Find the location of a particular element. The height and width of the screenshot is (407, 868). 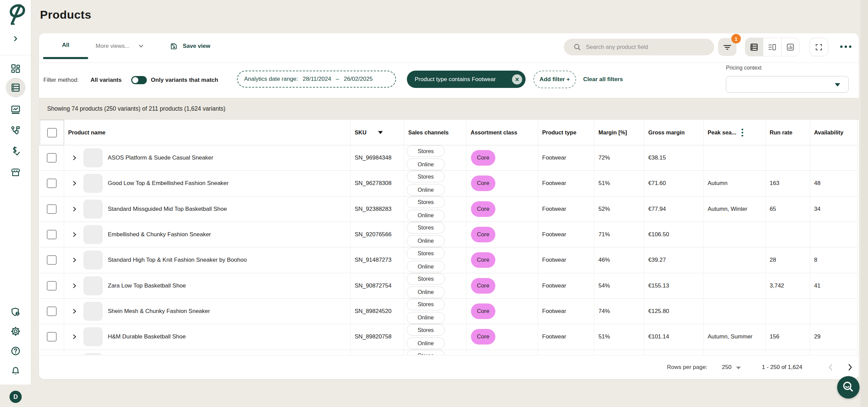

user-avatar: D is located at coordinates (16, 397).